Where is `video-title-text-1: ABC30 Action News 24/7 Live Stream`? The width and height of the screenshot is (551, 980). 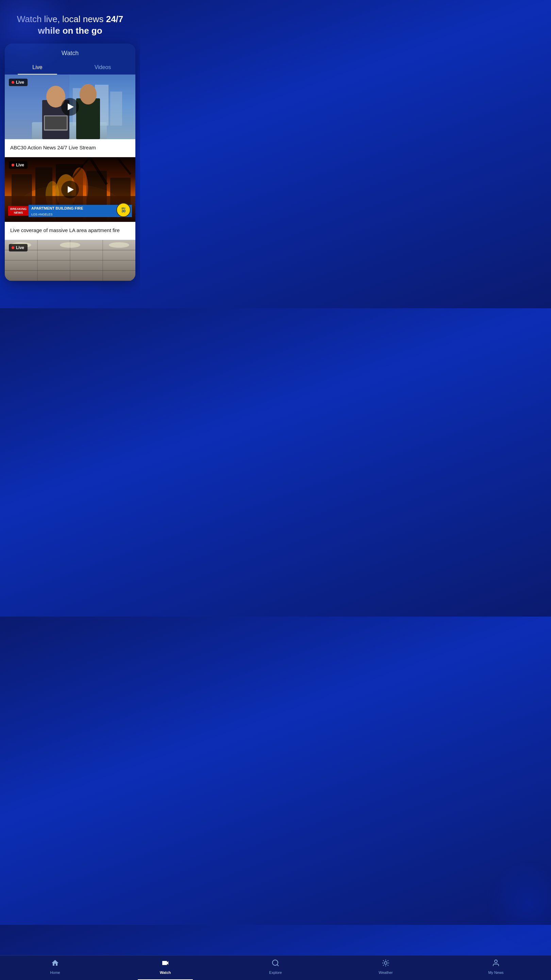 video-title-text-1: ABC30 Action News 24/7 Live Stream is located at coordinates (53, 148).